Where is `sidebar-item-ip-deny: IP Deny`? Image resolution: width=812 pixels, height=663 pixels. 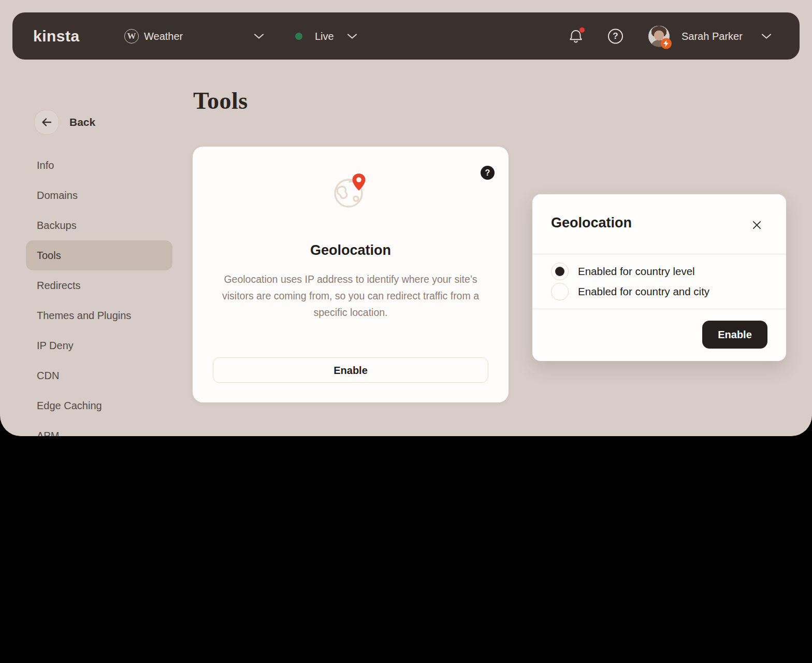
sidebar-item-ip-deny: IP Deny is located at coordinates (99, 345).